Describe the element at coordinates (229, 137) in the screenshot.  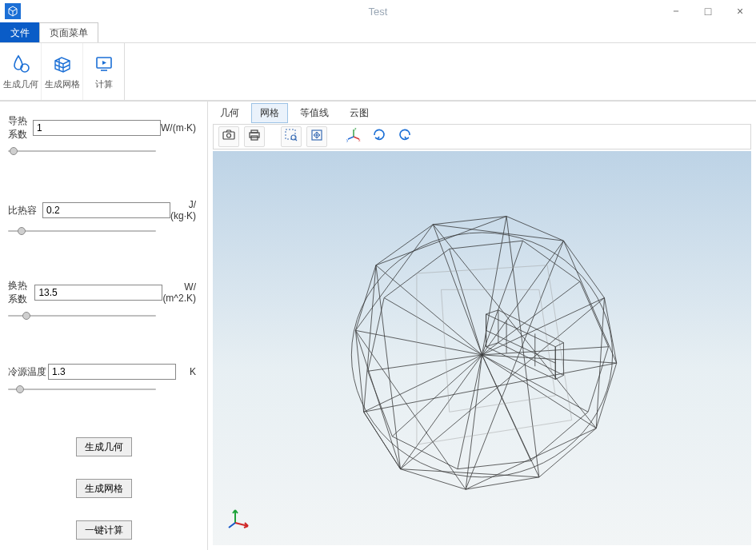
I see `camera-icon` at that location.